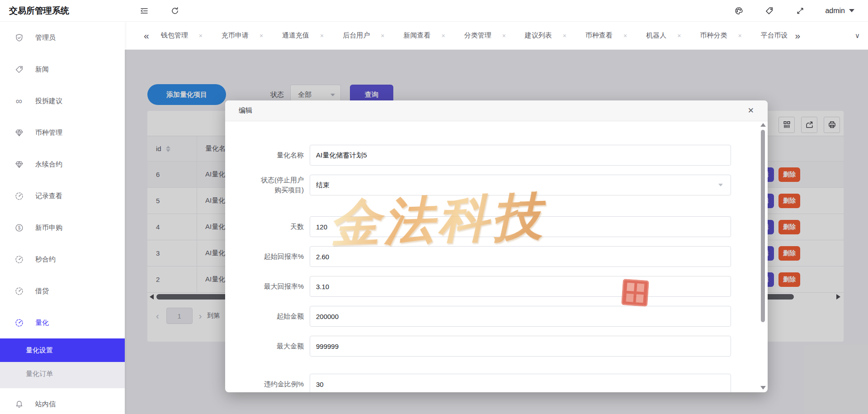 This screenshot has width=868, height=414. What do you see at coordinates (520, 155) in the screenshot?
I see `quant-name-input` at bounding box center [520, 155].